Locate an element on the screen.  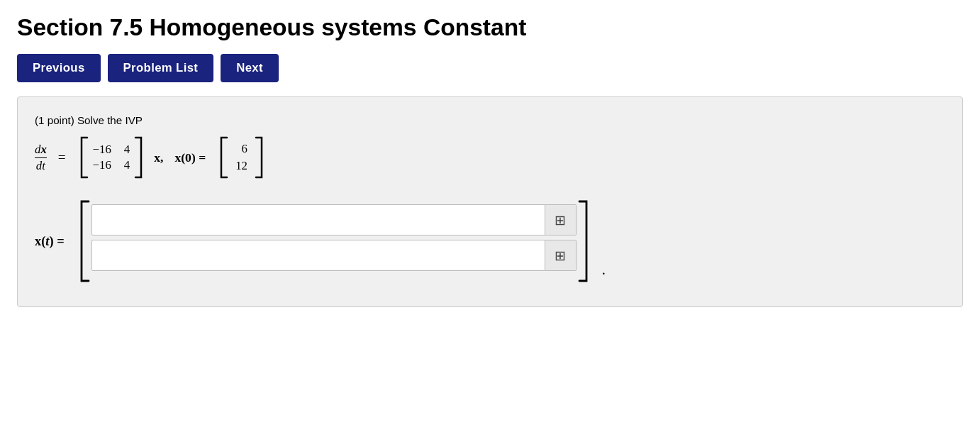
previous-button: Previous is located at coordinates (59, 68).